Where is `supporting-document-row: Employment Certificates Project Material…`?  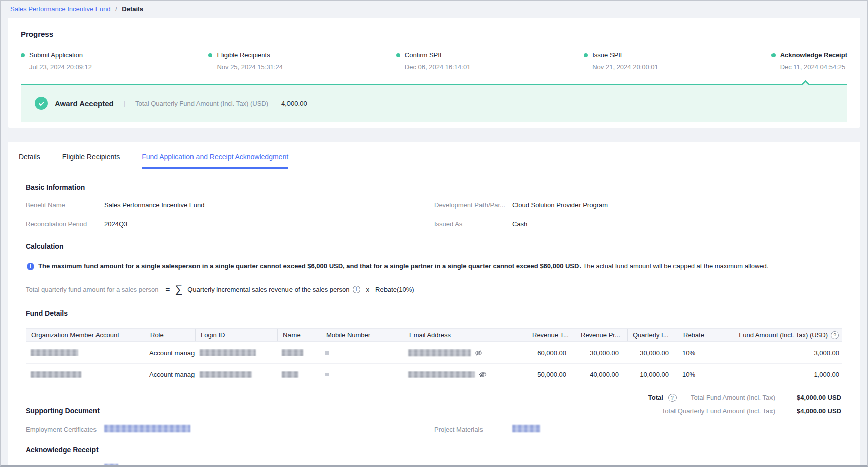
supporting-document-row: Employment Certificates Project Material… is located at coordinates (434, 429).